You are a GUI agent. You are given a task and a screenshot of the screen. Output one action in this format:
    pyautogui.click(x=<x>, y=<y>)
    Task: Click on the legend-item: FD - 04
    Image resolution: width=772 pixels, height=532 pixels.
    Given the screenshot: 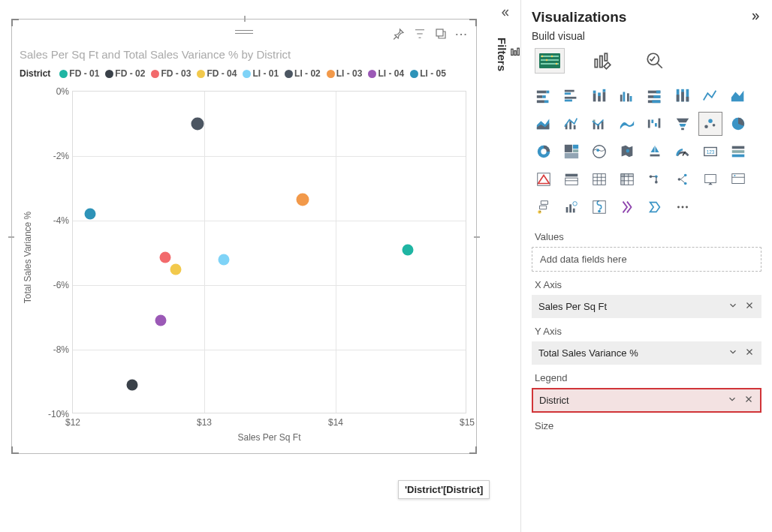 What is the action you would take?
    pyautogui.click(x=216, y=74)
    